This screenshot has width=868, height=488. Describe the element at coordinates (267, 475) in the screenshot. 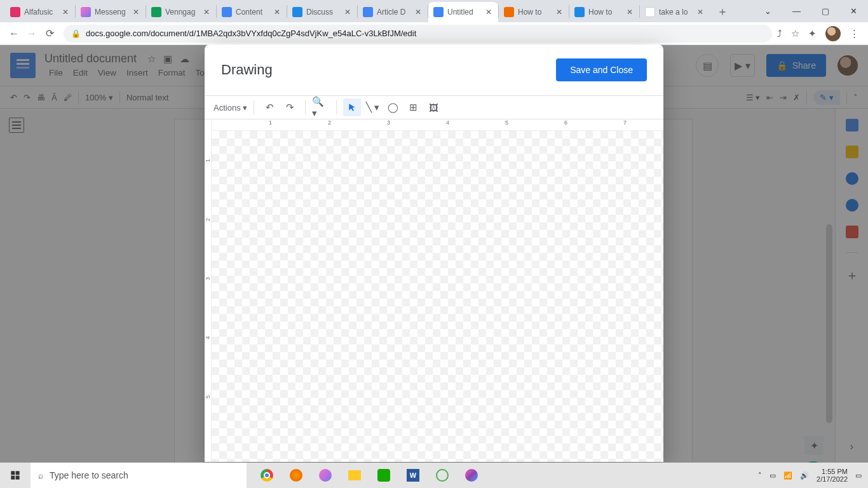

I see `taskbar-chrome-icon` at that location.